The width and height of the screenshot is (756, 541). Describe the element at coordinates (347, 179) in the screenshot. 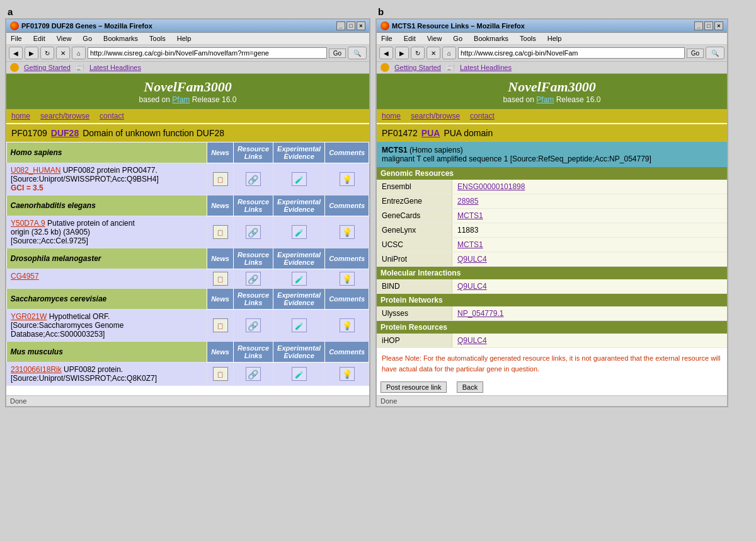

I see `comments-cell-homo: 💡` at that location.